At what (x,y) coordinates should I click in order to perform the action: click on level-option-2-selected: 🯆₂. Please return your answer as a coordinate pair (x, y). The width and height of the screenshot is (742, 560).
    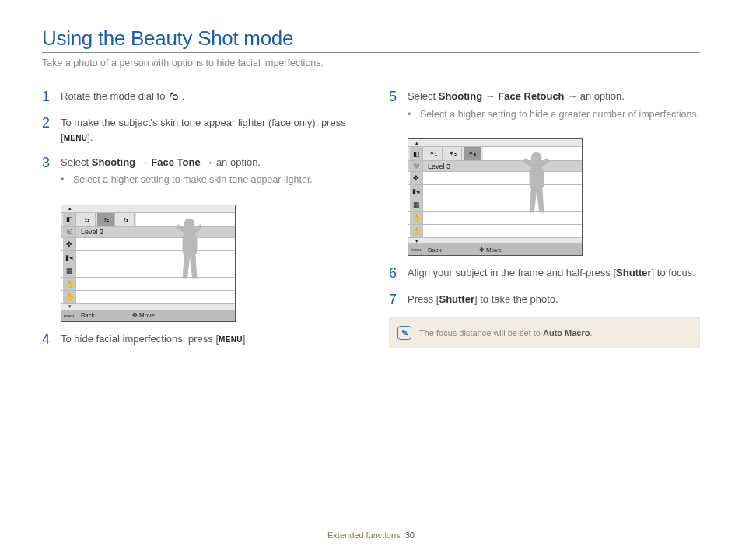
    Looking at the image, I should click on (106, 219).